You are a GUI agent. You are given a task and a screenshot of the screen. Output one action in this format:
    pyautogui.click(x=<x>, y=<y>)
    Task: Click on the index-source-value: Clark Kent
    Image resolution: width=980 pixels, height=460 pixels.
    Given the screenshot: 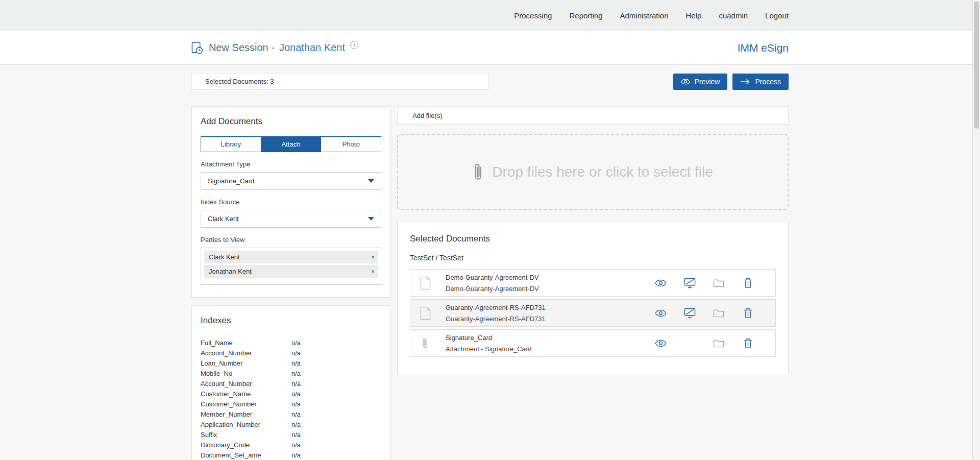 What is the action you would take?
    pyautogui.click(x=224, y=219)
    